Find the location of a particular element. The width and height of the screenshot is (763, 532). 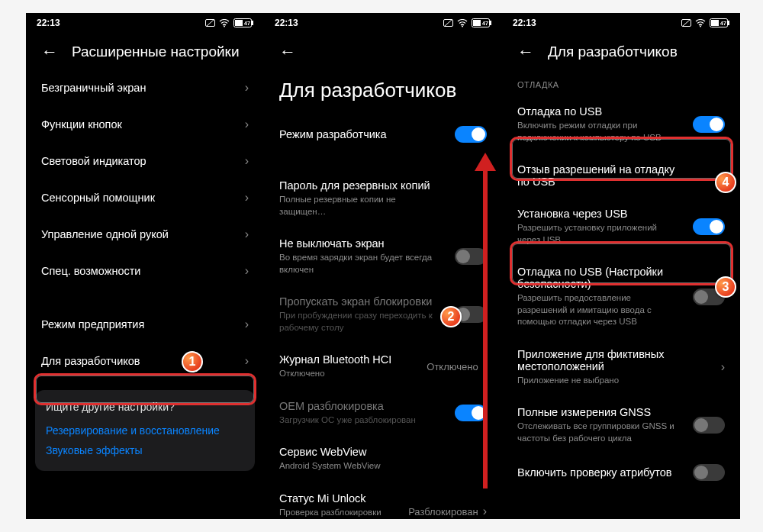

tip-title: Ищите другие настройки? is located at coordinates (145, 407).